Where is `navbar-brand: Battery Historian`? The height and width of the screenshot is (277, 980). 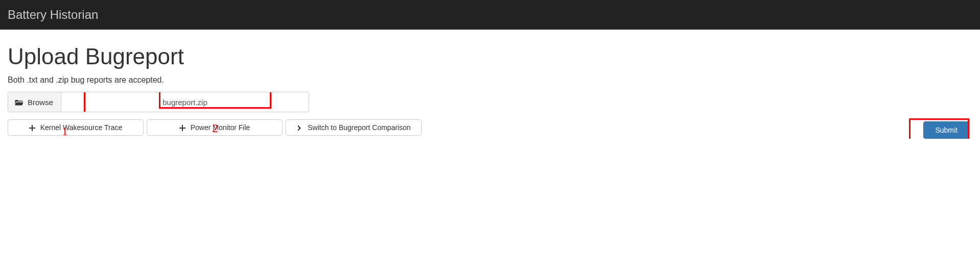
navbar-brand: Battery Historian is located at coordinates (53, 15).